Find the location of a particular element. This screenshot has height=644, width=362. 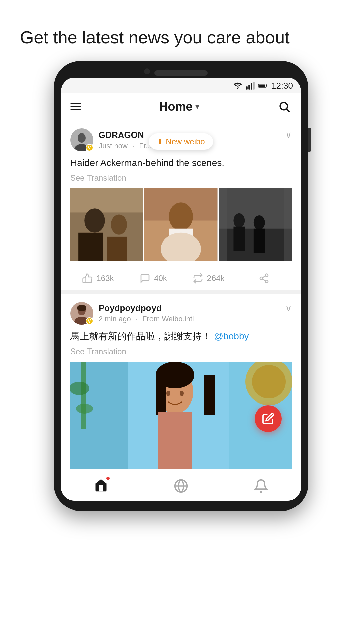

header-title-section: Home ▾ is located at coordinates (179, 107).